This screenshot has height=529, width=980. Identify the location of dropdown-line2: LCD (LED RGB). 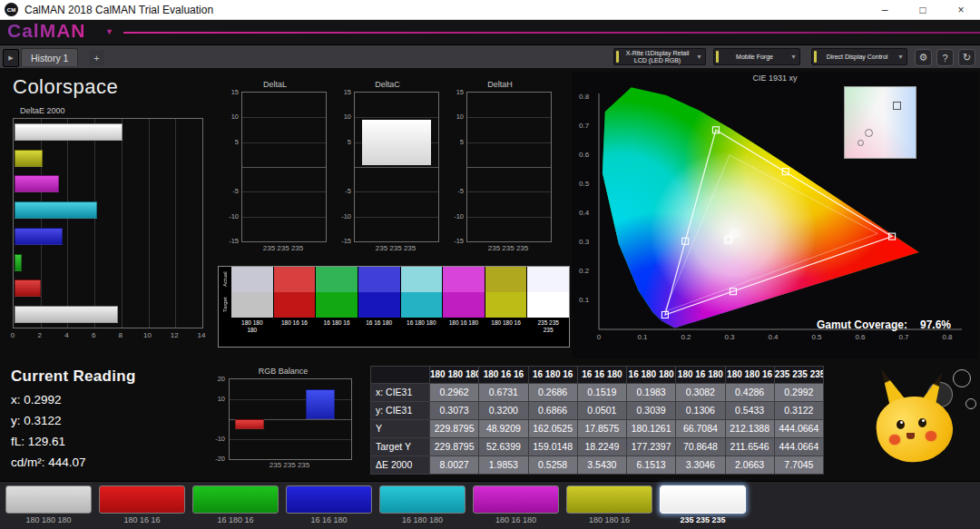
(657, 61).